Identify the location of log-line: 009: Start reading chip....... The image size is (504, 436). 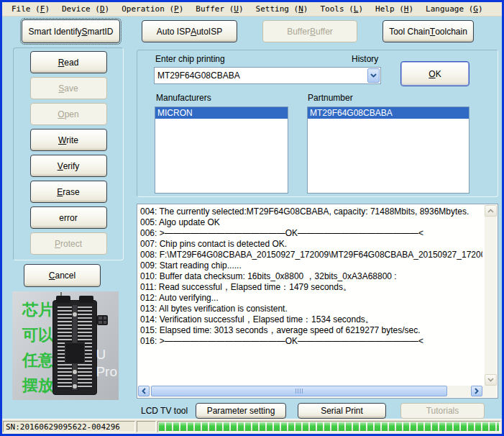
(311, 266).